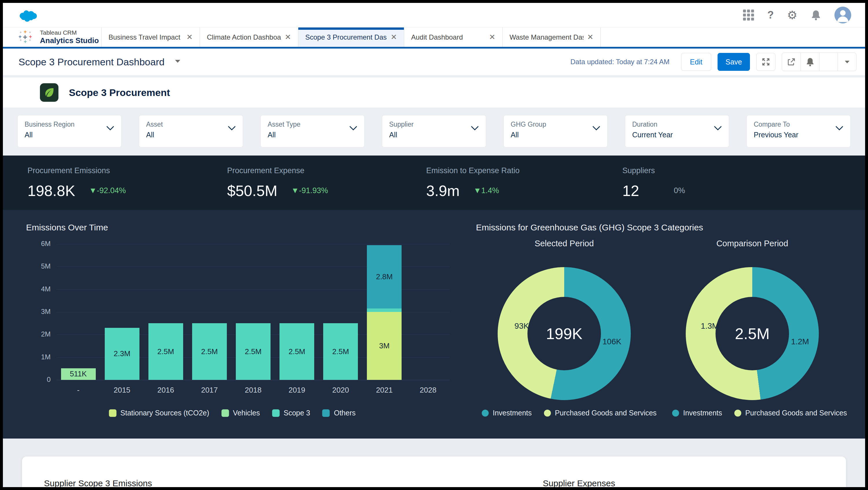 The width and height of the screenshot is (868, 490). What do you see at coordinates (339, 413) in the screenshot?
I see `legend-item: Others` at bounding box center [339, 413].